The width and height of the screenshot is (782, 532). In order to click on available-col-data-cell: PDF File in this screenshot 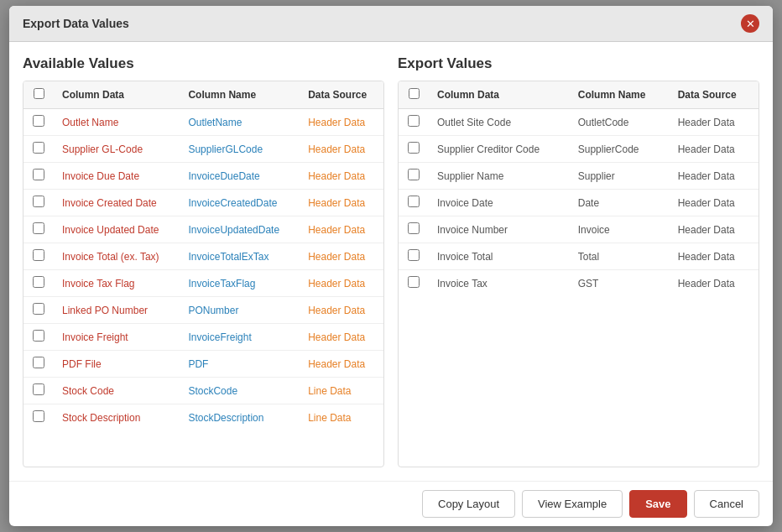, I will do `click(117, 364)`.